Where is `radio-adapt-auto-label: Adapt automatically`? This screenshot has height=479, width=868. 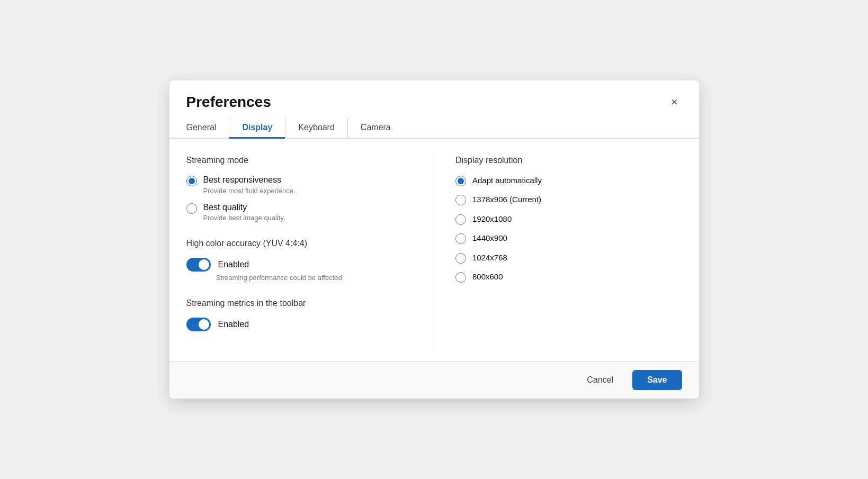
radio-adapt-auto-label: Adapt automatically is located at coordinates (507, 181).